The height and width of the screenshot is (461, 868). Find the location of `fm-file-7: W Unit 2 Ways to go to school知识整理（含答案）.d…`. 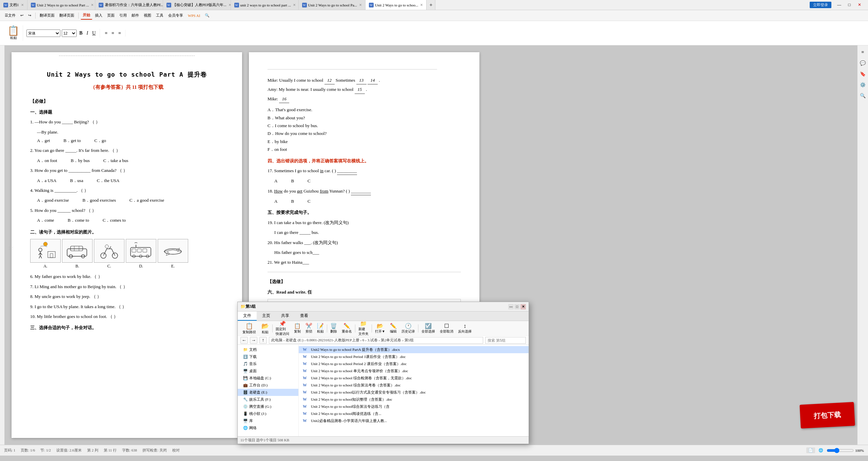

fm-file-7: W Unit 2 Ways to go to school知识整理（含答案）.d… is located at coordinates (414, 399).